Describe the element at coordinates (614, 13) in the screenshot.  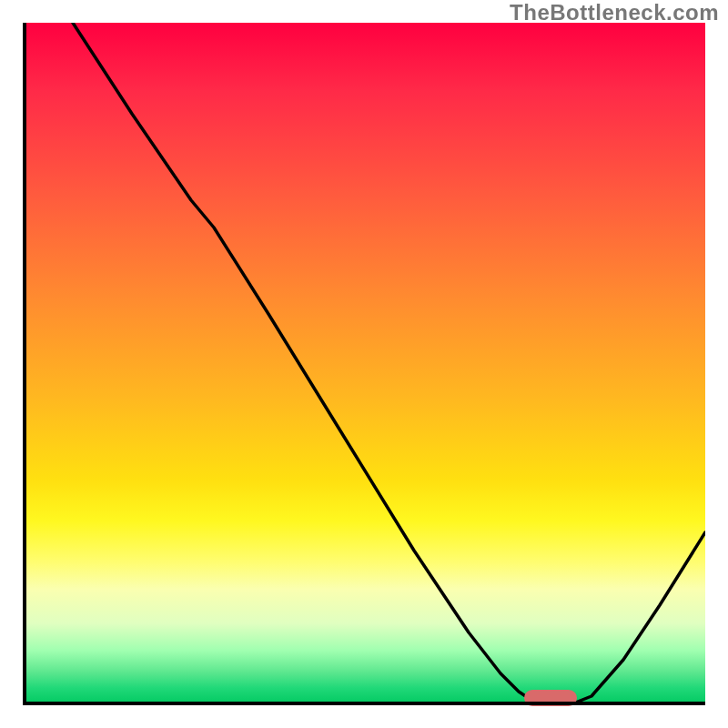
I see `watermark-text: TheBottleneck.com` at that location.